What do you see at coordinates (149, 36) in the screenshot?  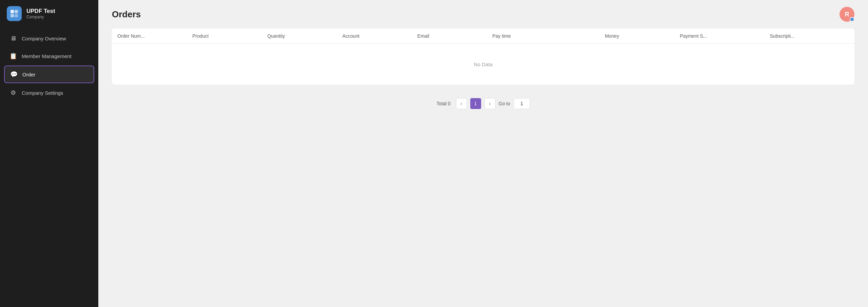 I see `col-order-num: Order Num...` at bounding box center [149, 36].